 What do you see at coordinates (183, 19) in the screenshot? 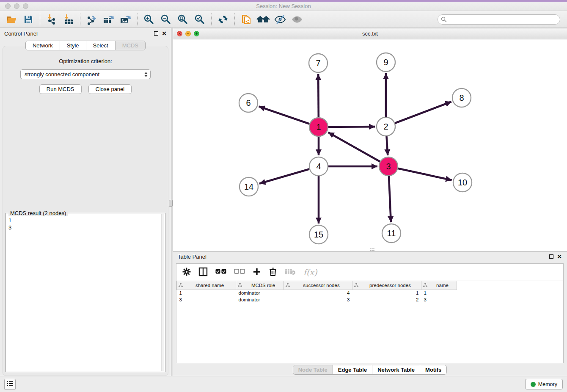
I see `zoom-fit-button` at bounding box center [183, 19].